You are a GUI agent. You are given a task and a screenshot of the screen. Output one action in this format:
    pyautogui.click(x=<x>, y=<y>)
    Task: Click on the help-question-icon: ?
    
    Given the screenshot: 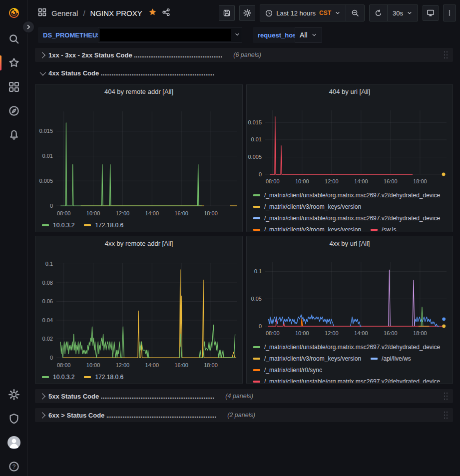 What is the action you would take?
    pyautogui.click(x=14, y=467)
    